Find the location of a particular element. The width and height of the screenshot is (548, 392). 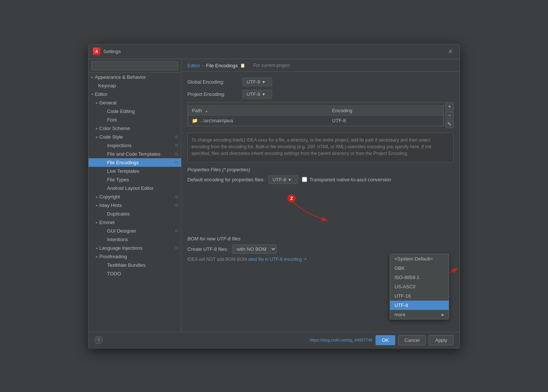

path-table-container: Path ▲ Encoding 📁...\src\main\javaUTF-8 is located at coordinates (316, 114).